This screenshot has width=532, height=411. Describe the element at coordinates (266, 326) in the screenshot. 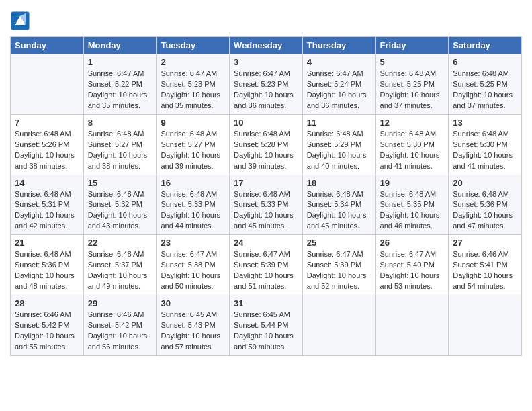

I see `calendar-cell: 31Sunrise: 6:45 AM Sunset: 5:44 PM Dayli…` at that location.